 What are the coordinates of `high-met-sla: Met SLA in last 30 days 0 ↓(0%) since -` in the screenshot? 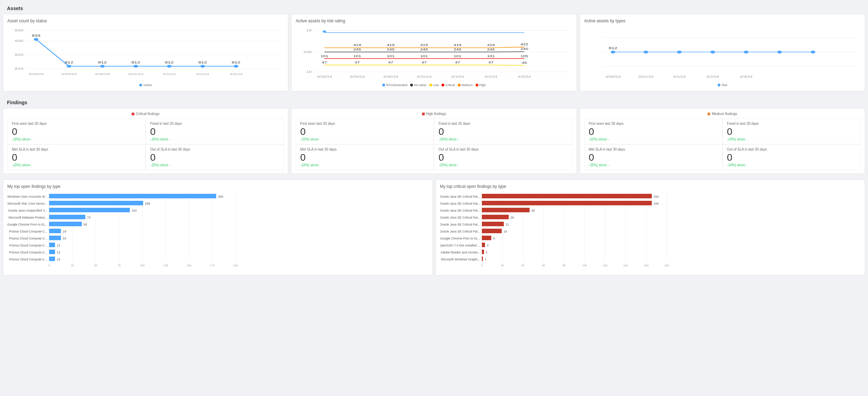 It's located at (365, 157).